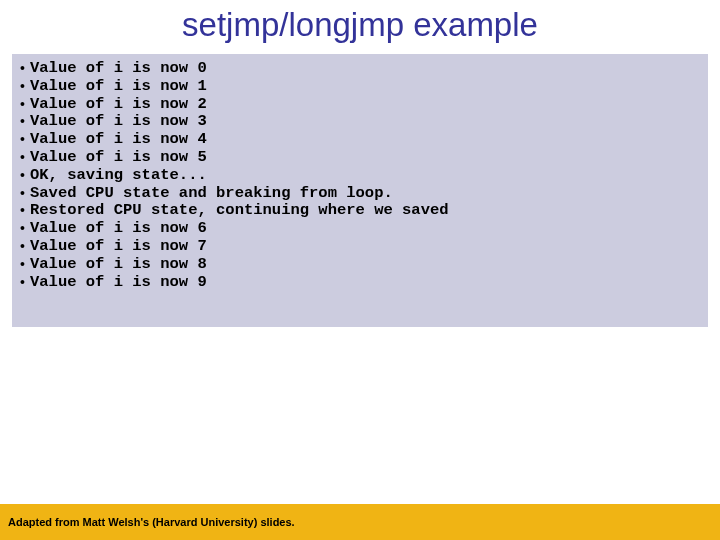 Image resolution: width=720 pixels, height=540 pixels. Describe the element at coordinates (360, 69) in the screenshot. I see `code-line: • Value of i is now 0` at that location.